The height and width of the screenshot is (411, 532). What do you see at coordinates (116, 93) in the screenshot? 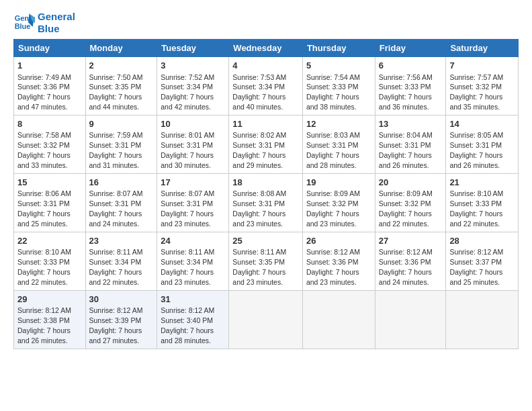
I see `day-info: Sunrise: 7:50 AMSunset: 3:35 PMDaylight:…` at bounding box center [116, 93].